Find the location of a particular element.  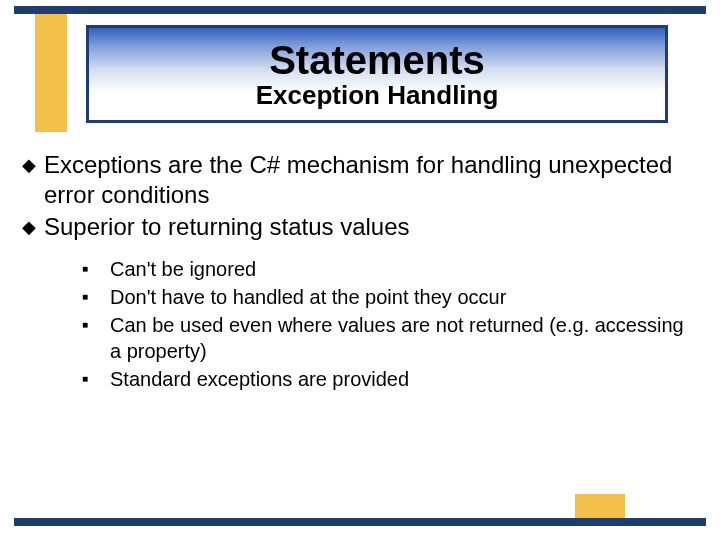

sub-bullet-text: Can't be ignored is located at coordinates (183, 269).